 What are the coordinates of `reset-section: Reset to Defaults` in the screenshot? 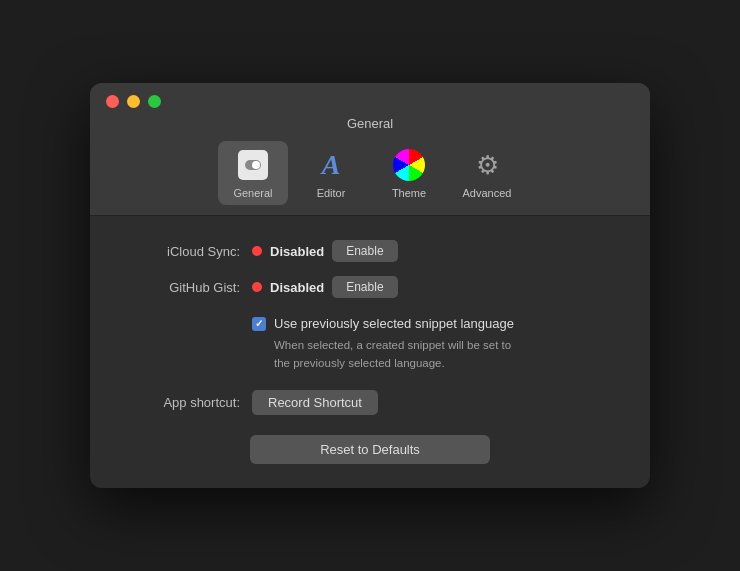 It's located at (370, 450).